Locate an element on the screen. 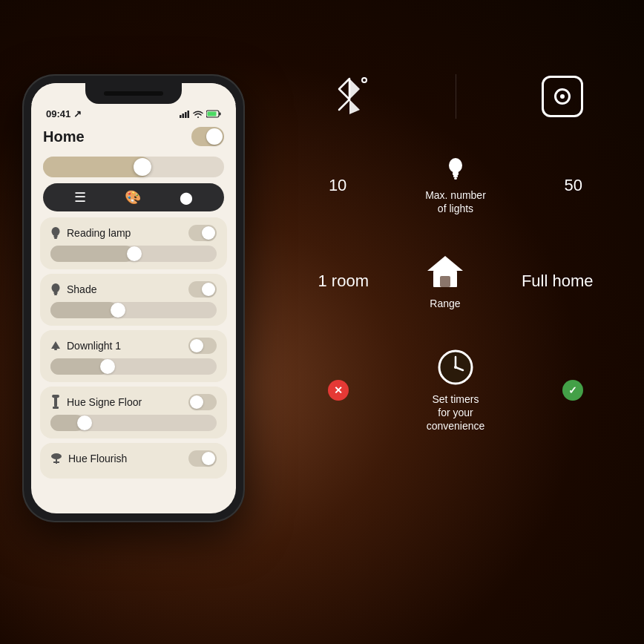 Image resolution: width=644 pixels, height=644 pixels. clock-icon is located at coordinates (456, 367).